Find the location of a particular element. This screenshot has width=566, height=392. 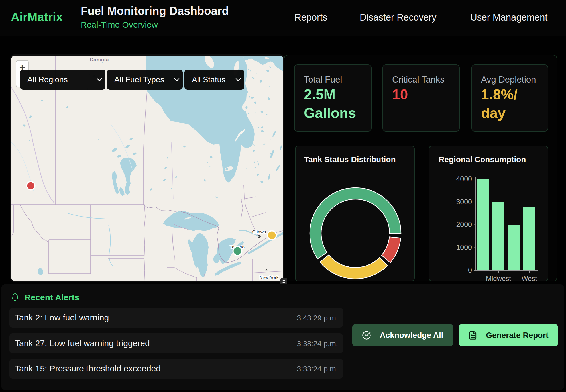

svg-text: Ottawa is located at coordinates (259, 232).